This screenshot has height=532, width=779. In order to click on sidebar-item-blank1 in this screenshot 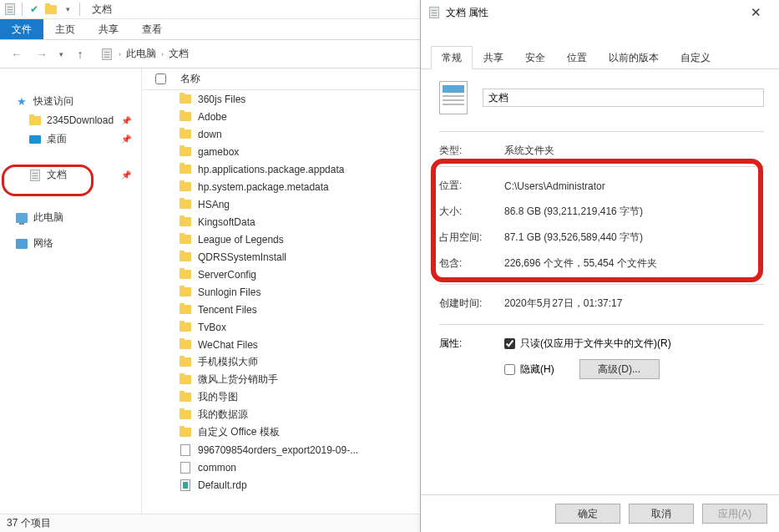, I will do `click(70, 193)`.